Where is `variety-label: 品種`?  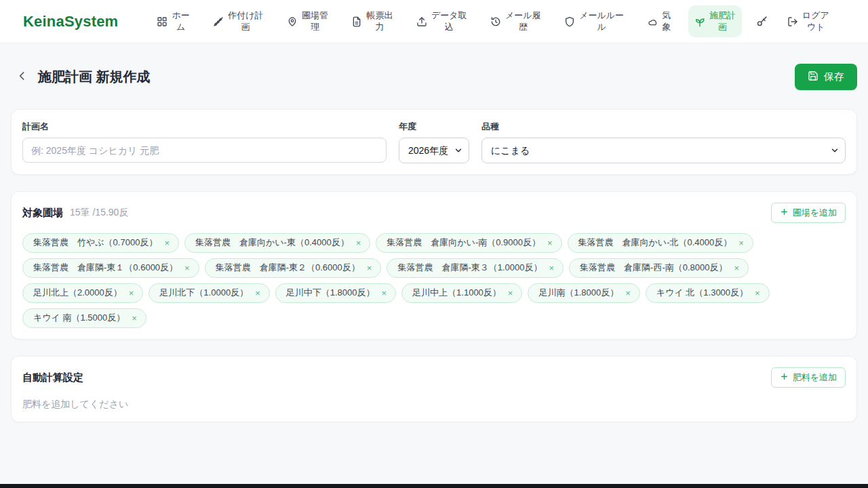 variety-label: 品種 is located at coordinates (663, 127).